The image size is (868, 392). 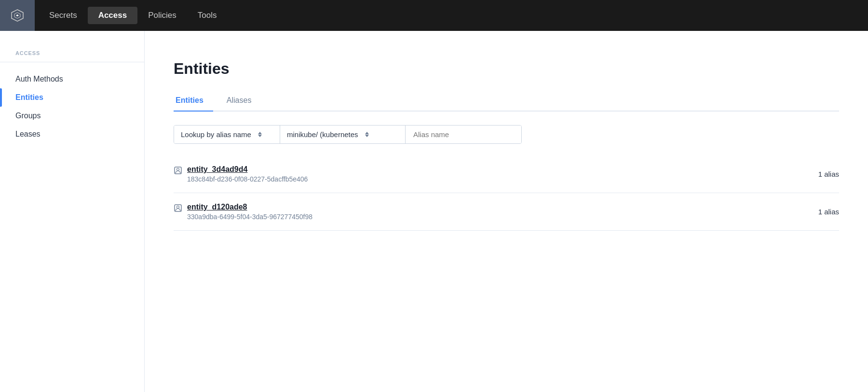 What do you see at coordinates (434, 15) in the screenshot?
I see `top-navigation: Secrets Access Policies Tools` at bounding box center [434, 15].